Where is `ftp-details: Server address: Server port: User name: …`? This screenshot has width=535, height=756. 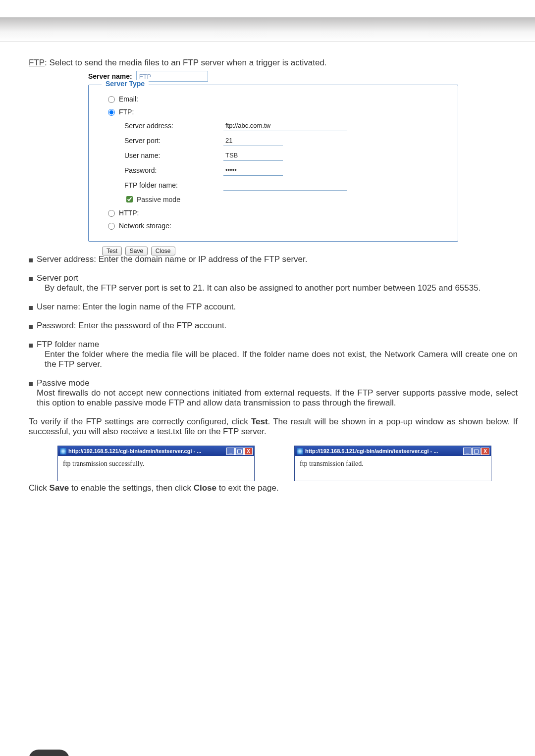
ftp-details: Server address: Server port: User name: … is located at coordinates (286, 162).